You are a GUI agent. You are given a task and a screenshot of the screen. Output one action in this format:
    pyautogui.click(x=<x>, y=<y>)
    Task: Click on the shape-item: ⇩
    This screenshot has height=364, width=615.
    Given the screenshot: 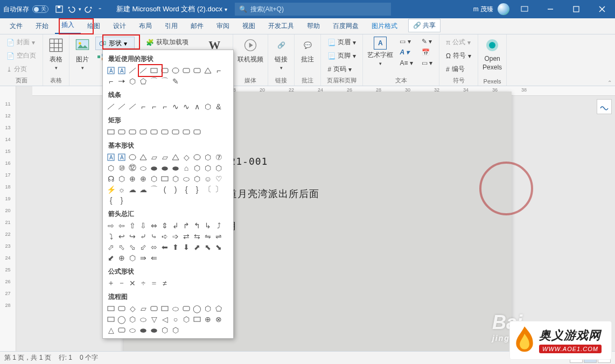 What is the action you would take?
    pyautogui.click(x=143, y=226)
    